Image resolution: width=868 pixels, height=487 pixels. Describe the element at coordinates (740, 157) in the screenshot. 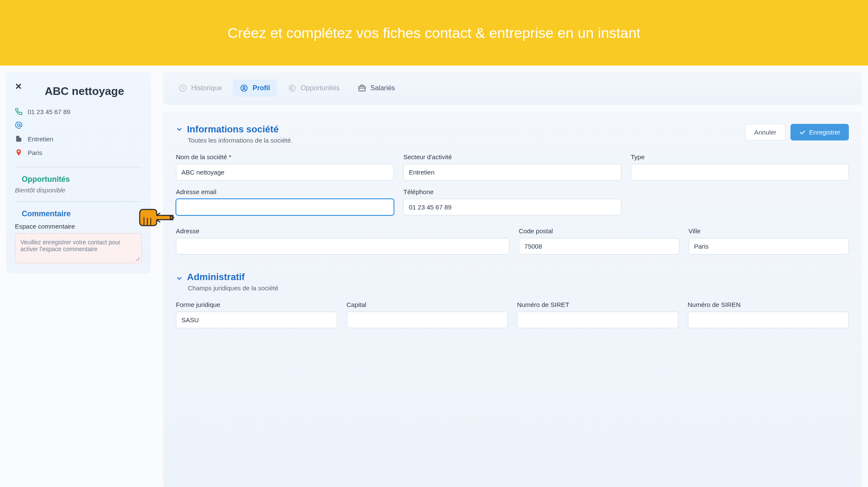

I see `label: Type` at that location.